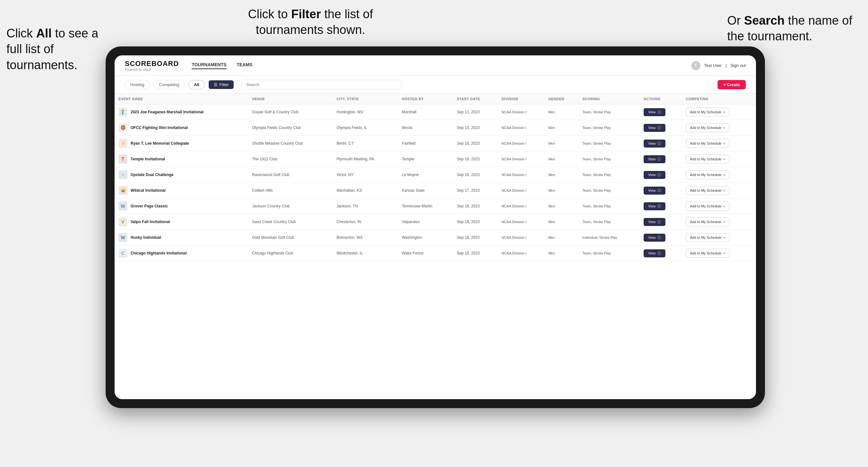 The height and width of the screenshot is (467, 868). What do you see at coordinates (425, 238) in the screenshot?
I see `cell-hosted-8: Washington` at bounding box center [425, 238].